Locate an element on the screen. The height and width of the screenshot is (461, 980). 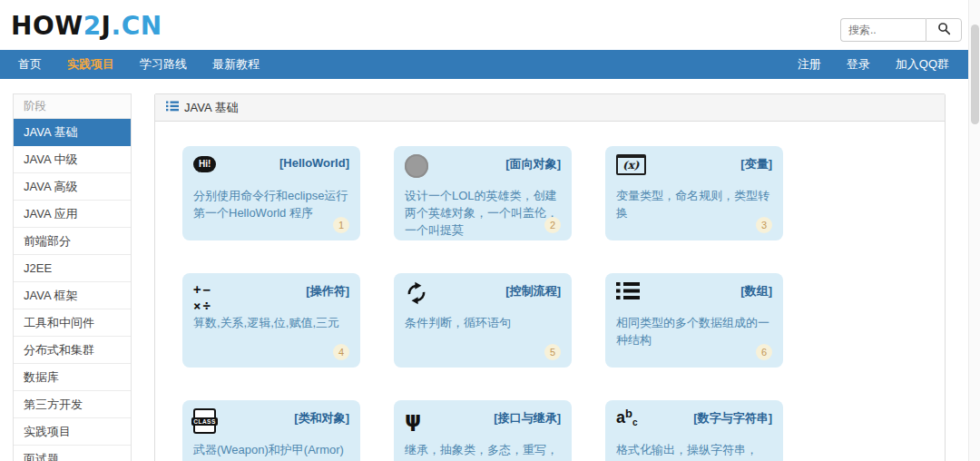
sidebar-item-java-applications: JAVA 应用 is located at coordinates (73, 214).